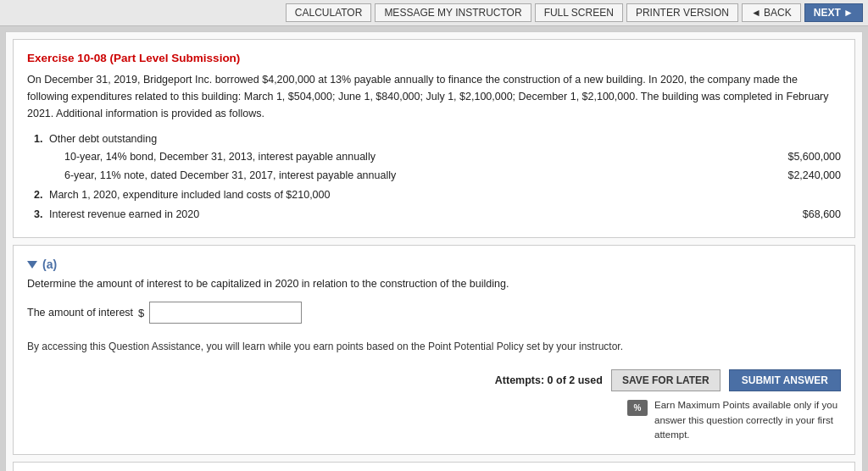 The height and width of the screenshot is (471, 868). I want to click on back-button: ◄ BACK, so click(771, 13).